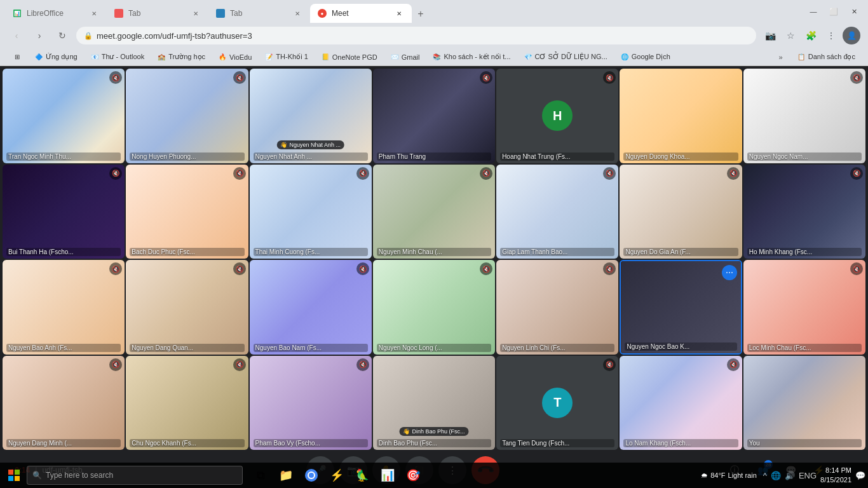 This screenshot has width=868, height=488. Describe the element at coordinates (801, 57) in the screenshot. I see `reading-list-icon: 📋` at that location.